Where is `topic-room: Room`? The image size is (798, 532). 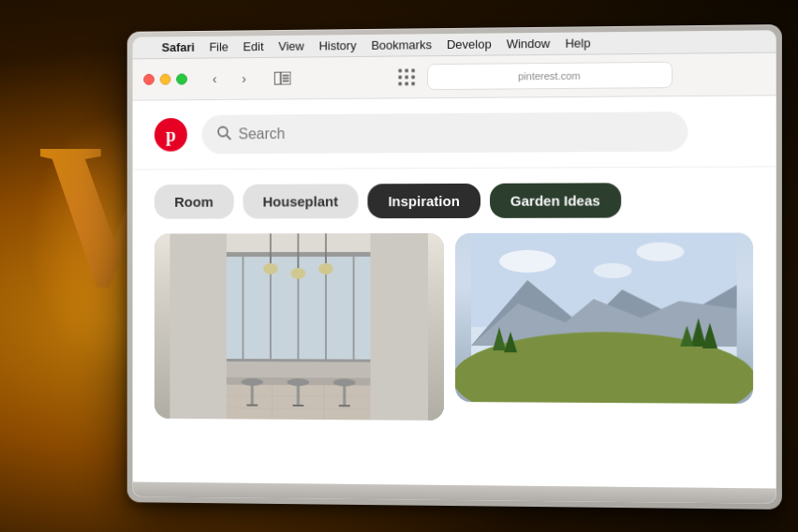
topic-room: Room is located at coordinates (194, 202).